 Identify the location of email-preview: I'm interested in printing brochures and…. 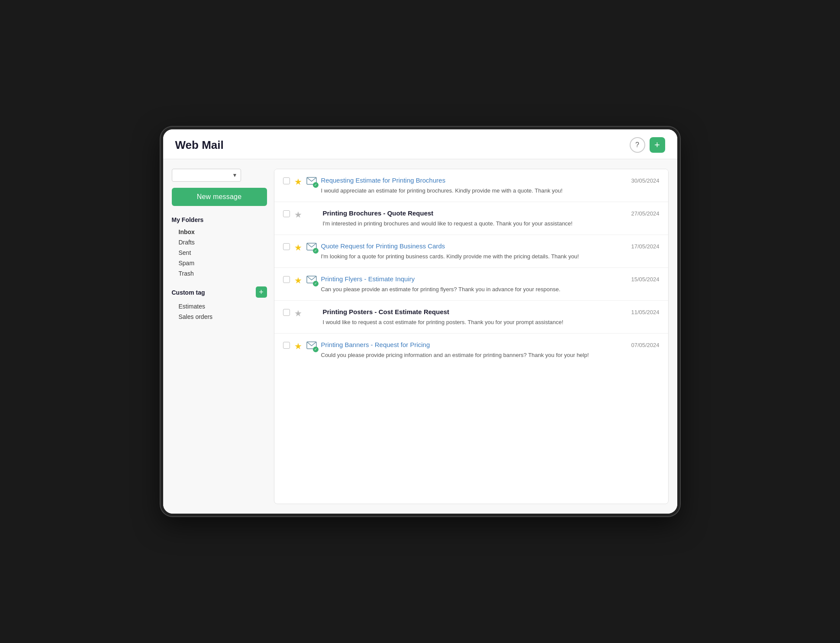
(475, 224).